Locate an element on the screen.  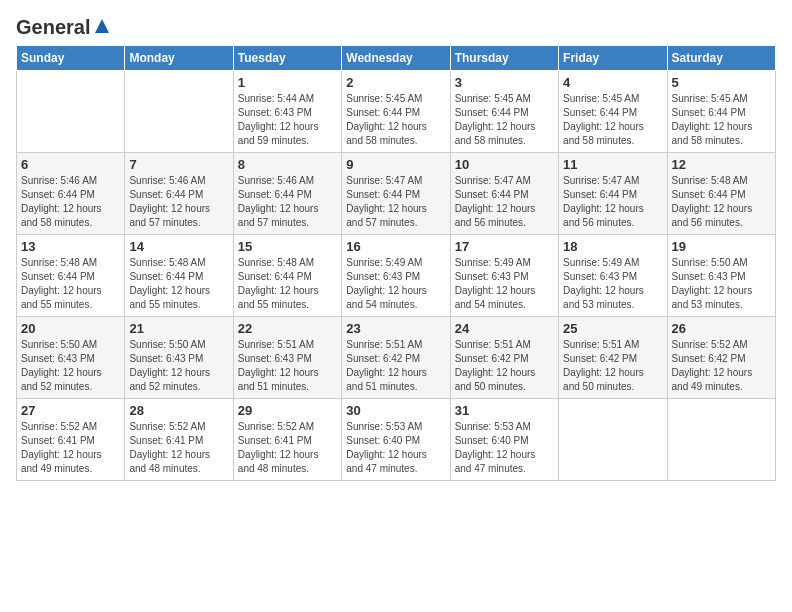
day-number: 15 is located at coordinates (288, 246).